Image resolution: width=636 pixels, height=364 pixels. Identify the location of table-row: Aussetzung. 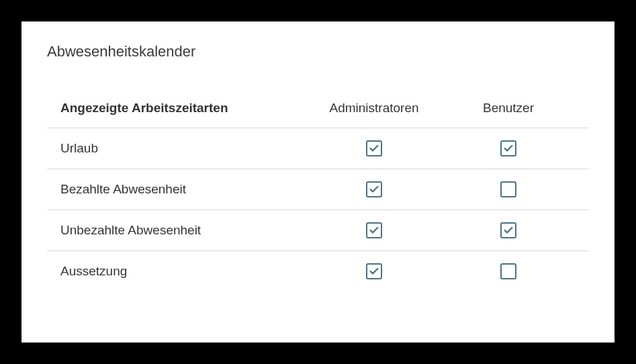
(318, 271).